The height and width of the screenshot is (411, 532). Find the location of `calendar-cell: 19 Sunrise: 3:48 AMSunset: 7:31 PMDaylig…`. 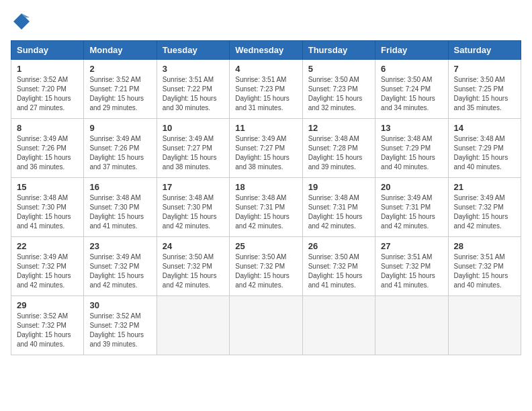

calendar-cell: 19 Sunrise: 3:48 AMSunset: 7:31 PMDaylig… is located at coordinates (339, 208).